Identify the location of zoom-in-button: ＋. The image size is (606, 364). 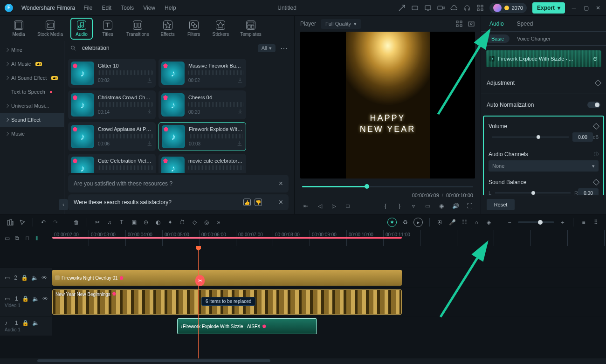
(563, 222).